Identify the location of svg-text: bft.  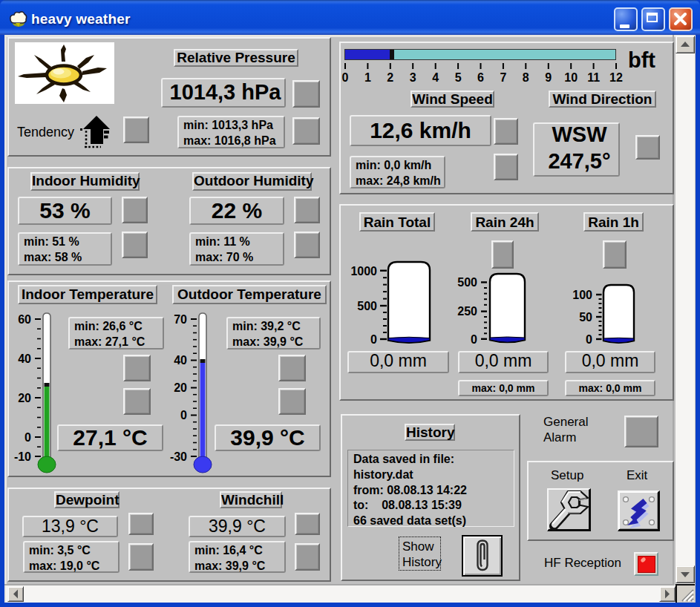
(641, 60).